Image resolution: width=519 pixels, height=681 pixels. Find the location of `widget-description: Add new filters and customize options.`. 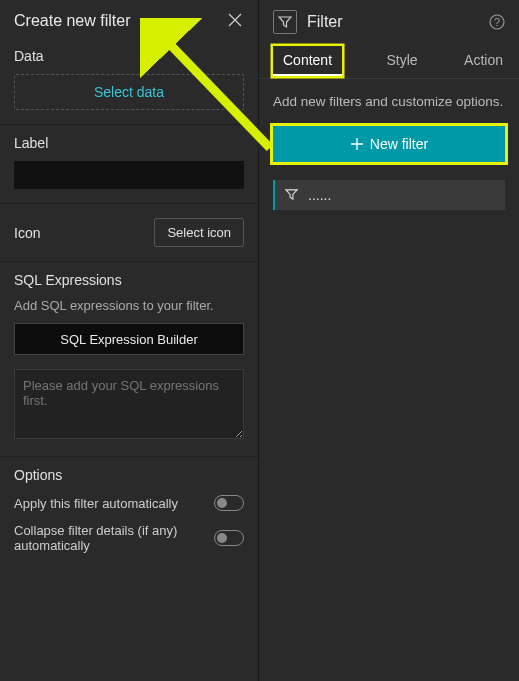

widget-description: Add new filters and customize options. is located at coordinates (389, 102).